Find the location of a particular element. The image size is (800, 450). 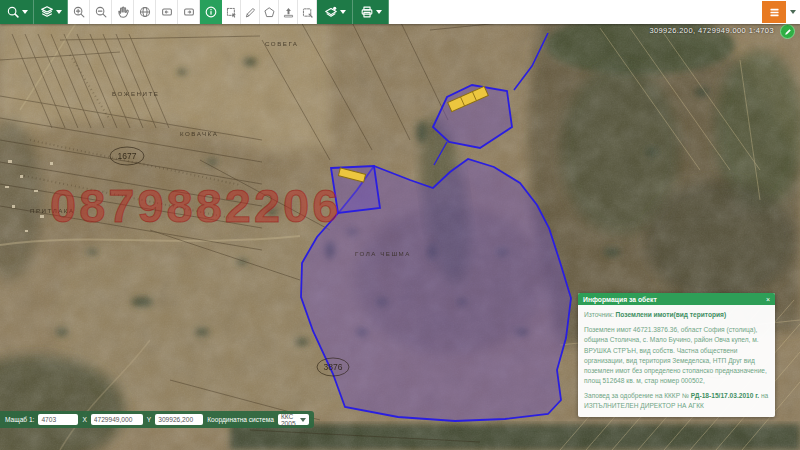

zoom-in-button is located at coordinates (79, 12).